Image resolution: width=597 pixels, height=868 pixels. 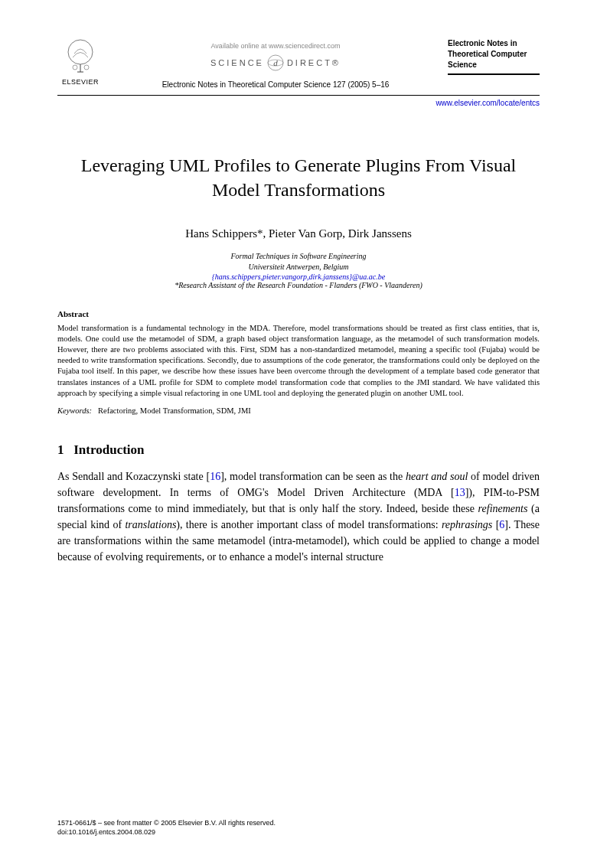 What do you see at coordinates (81, 57) in the screenshot?
I see `elsevier-tree-icon` at bounding box center [81, 57].